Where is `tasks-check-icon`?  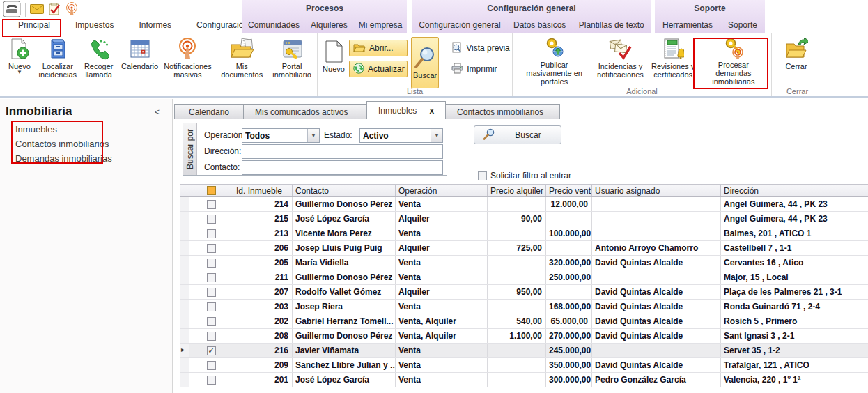
tasks-check-icon is located at coordinates (54, 10).